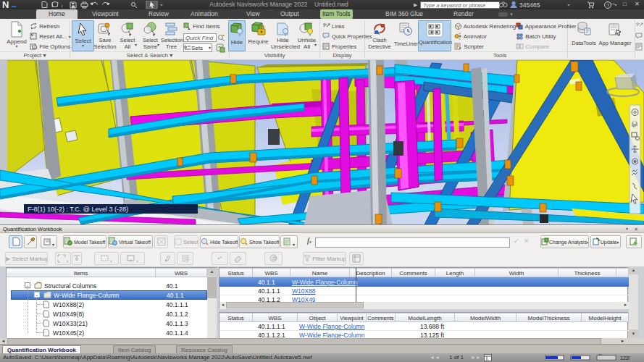 The image size is (644, 362). What do you see at coordinates (601, 355) in the screenshot?
I see `svg-text: SET` at bounding box center [601, 355].